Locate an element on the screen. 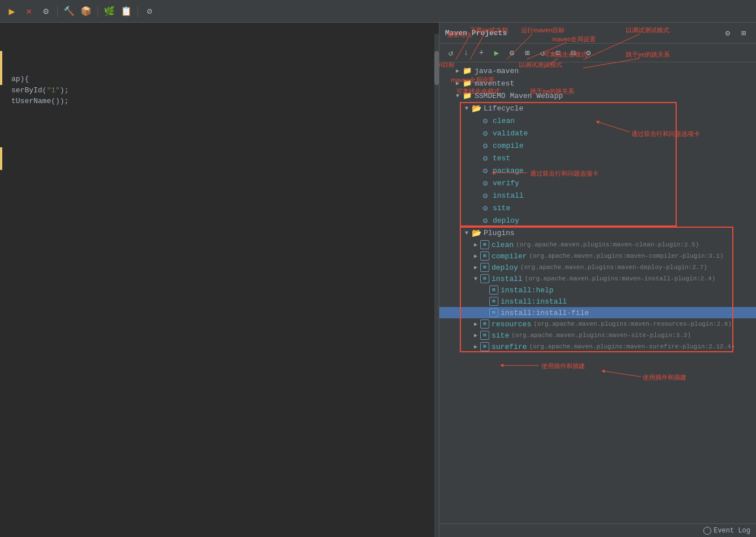  skip-tests-btn: ⊡ is located at coordinates (558, 53).